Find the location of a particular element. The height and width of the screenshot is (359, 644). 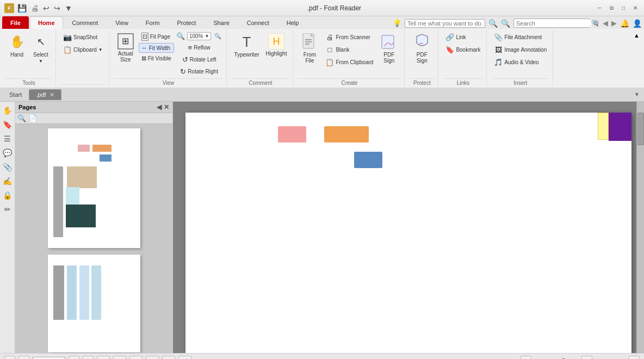

sidebar-layers: ☰ is located at coordinates (8, 139).